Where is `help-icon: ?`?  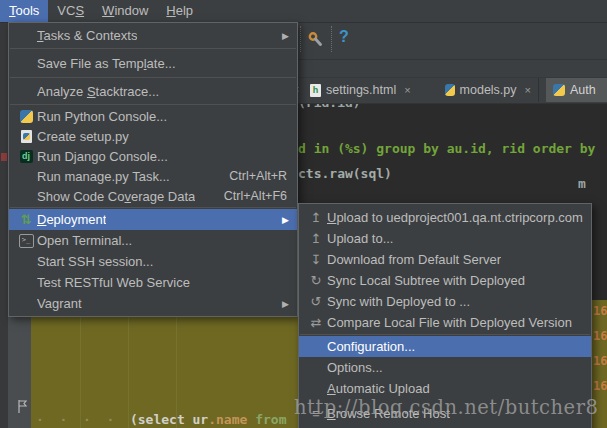
help-icon: ? is located at coordinates (344, 37).